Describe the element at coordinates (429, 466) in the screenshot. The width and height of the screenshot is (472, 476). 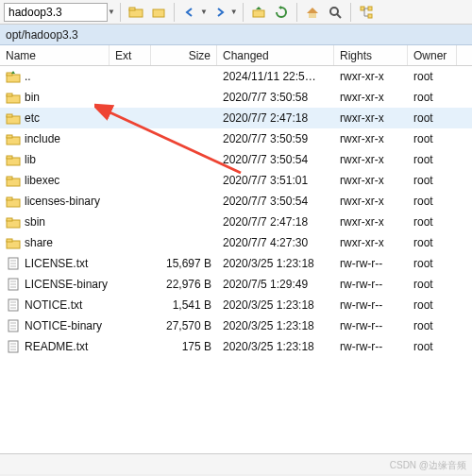
I see `watermark: CSDN @边缘音频` at that location.